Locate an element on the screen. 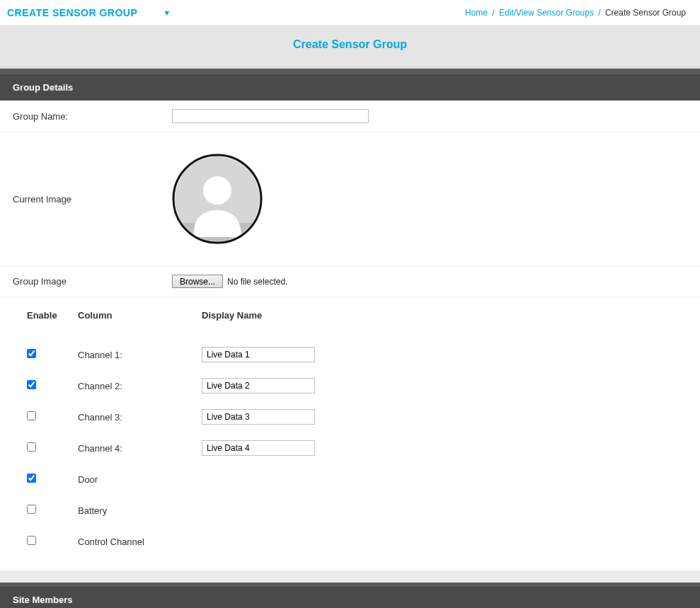 The height and width of the screenshot is (608, 700). section-header-site-members: Site Members is located at coordinates (350, 597).